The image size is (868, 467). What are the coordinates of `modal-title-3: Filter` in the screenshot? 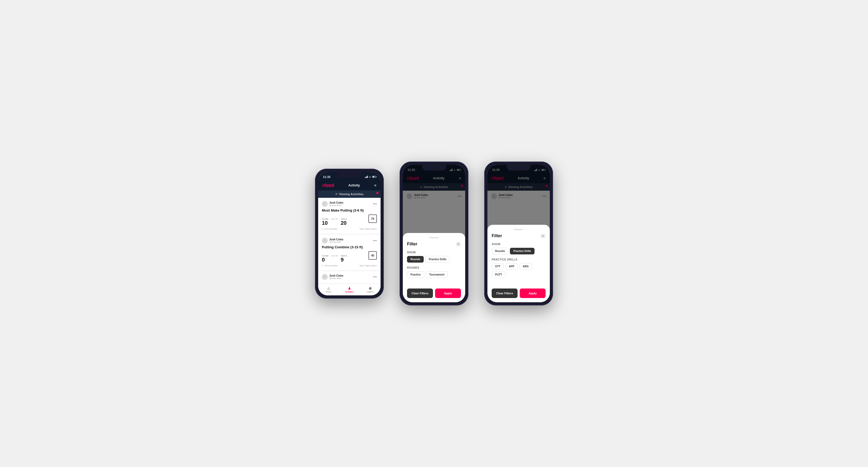 It's located at (497, 236).